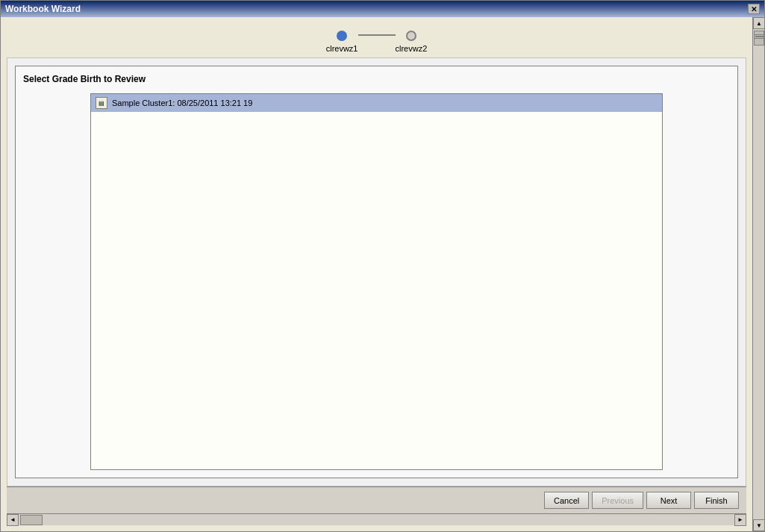  I want to click on right-scrollbar: ▲ ▼, so click(758, 275).